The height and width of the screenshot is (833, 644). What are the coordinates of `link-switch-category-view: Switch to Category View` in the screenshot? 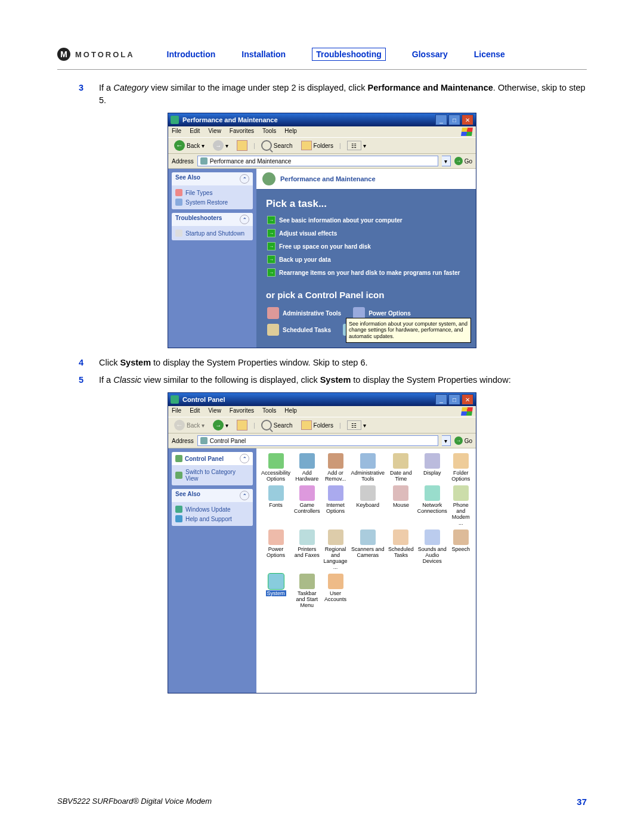 It's located at (212, 475).